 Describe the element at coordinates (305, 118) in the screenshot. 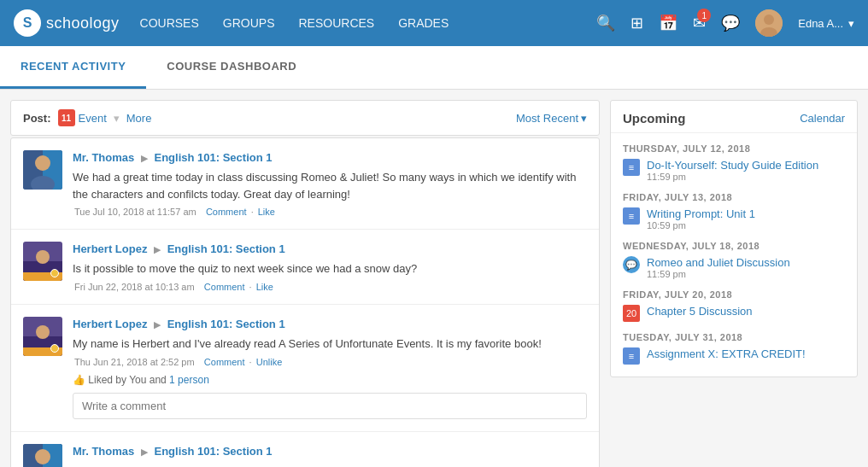

I see `post-controls: Post: 11 Event ▾ More Most Recent ▾` at that location.